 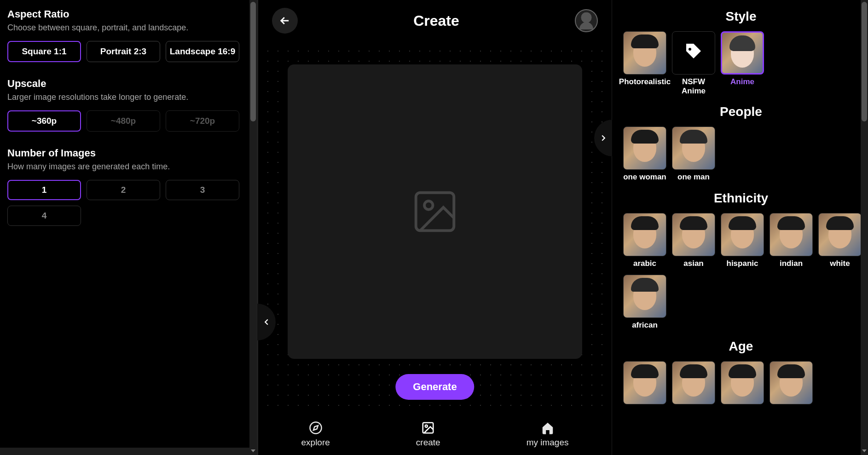 I want to click on people-one-woman-label: one woman, so click(x=645, y=178).